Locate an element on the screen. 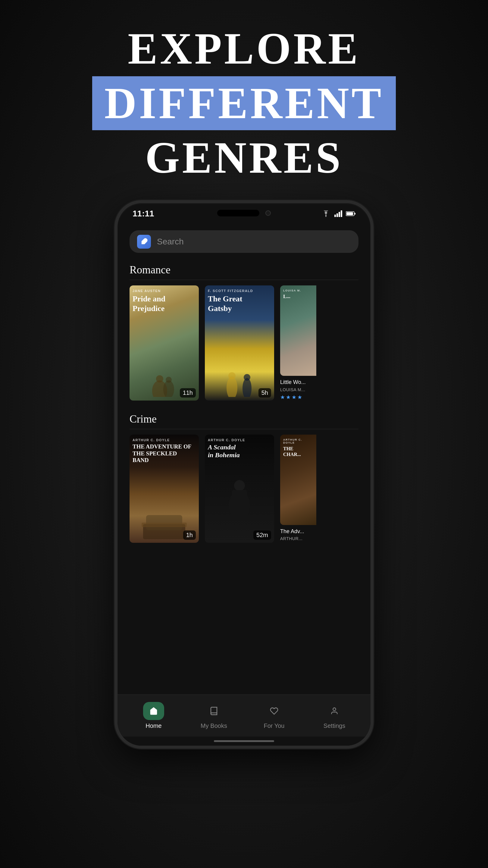 Image resolution: width=488 pixels, height=868 pixels. book-cover-great-gatsby: F. SCOTT FITZGERALD The GreatGatsby is located at coordinates (239, 343).